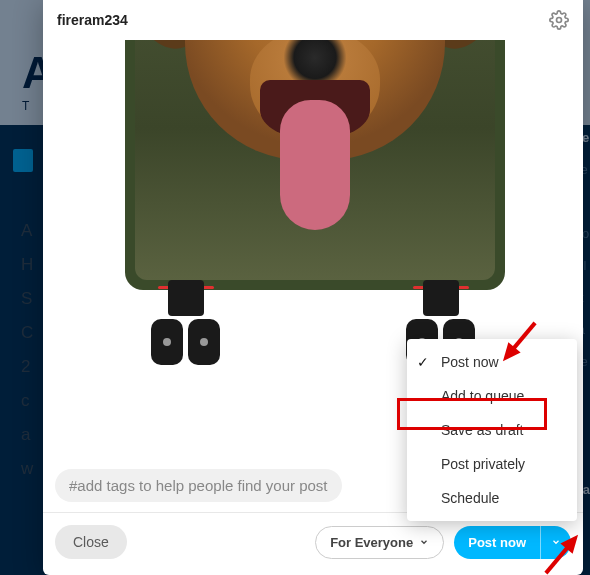  Describe the element at coordinates (313, 20) in the screenshot. I see `modal-header: fireram234` at that location.